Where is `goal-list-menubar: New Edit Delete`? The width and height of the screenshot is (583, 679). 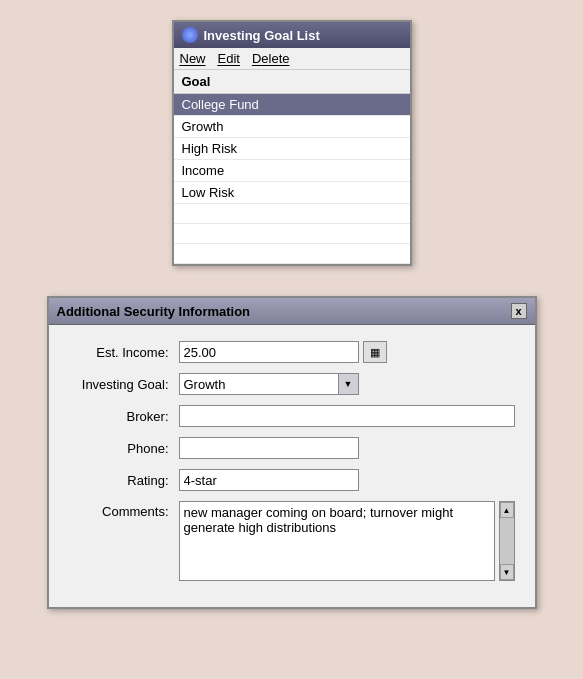 goal-list-menubar: New Edit Delete is located at coordinates (292, 59).